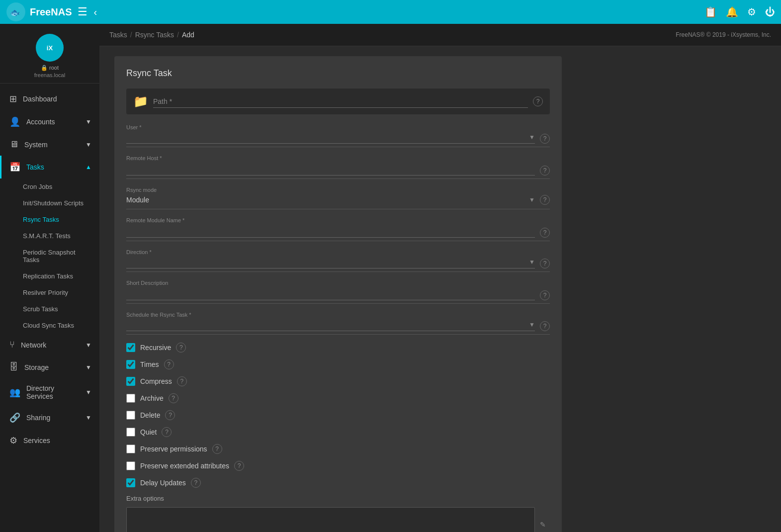  Describe the element at coordinates (752, 12) in the screenshot. I see `settings-icon: ⚙` at that location.